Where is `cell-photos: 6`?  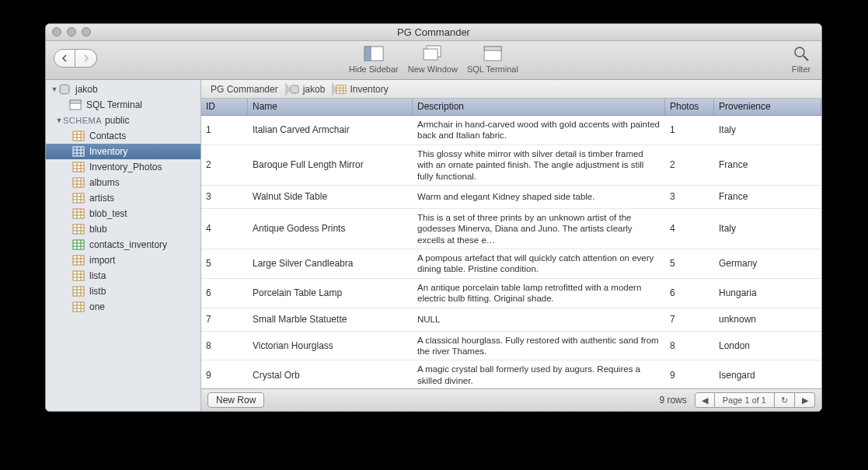 cell-photos: 6 is located at coordinates (690, 293).